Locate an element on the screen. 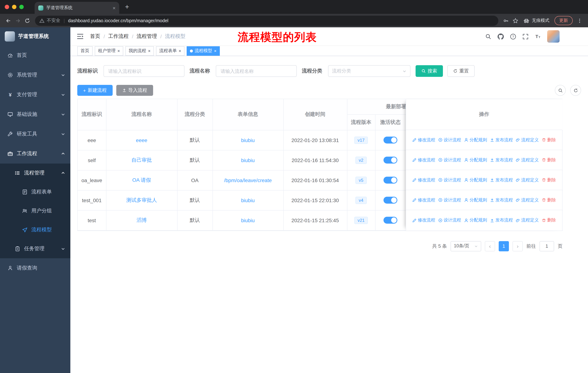  tag-my-process: 我的流程 × is located at coordinates (140, 51).